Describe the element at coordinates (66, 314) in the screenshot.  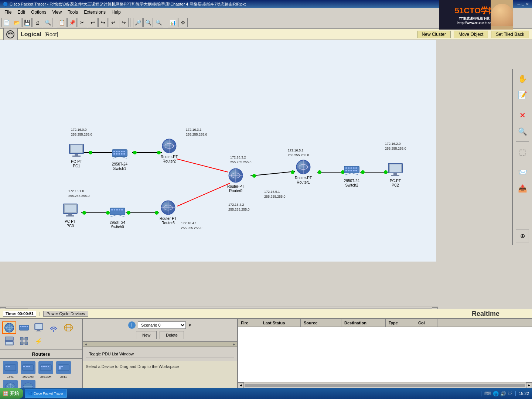
I see `power-cycle-btn: Power Cycle Devices` at that location.